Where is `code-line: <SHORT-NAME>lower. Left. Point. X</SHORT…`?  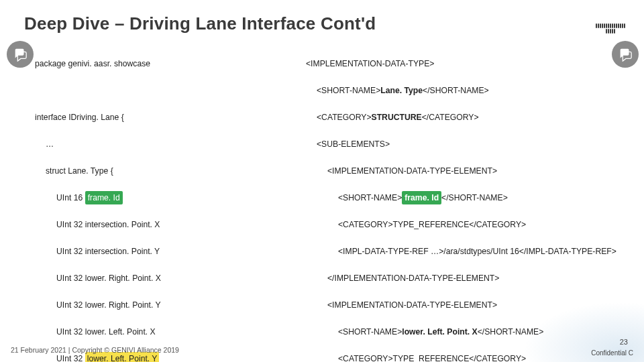 code-line: <SHORT-NAME>lower. Left. Point. X</SHORT… is located at coordinates (458, 332).